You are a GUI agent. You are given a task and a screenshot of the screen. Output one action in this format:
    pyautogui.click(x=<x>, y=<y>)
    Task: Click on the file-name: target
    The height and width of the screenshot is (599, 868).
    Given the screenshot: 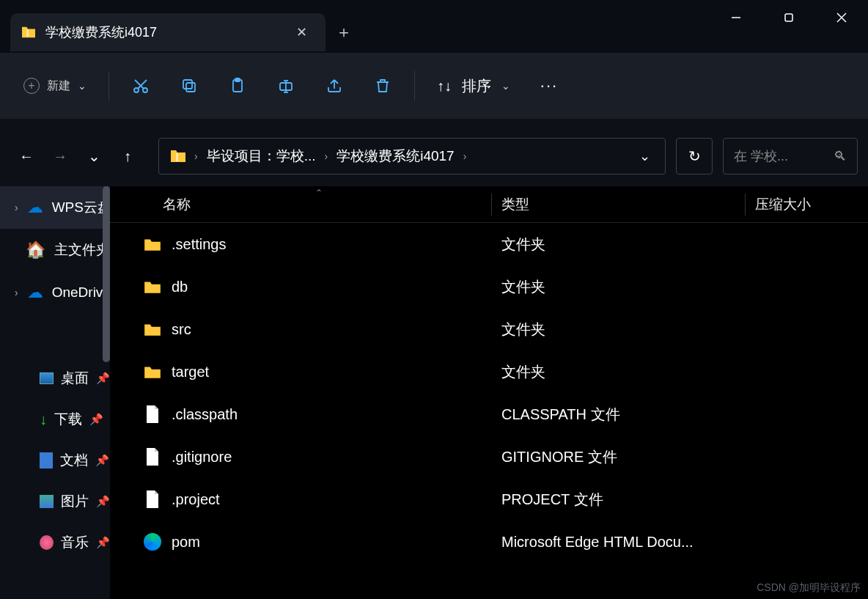 What is the action you would take?
    pyautogui.click(x=191, y=372)
    